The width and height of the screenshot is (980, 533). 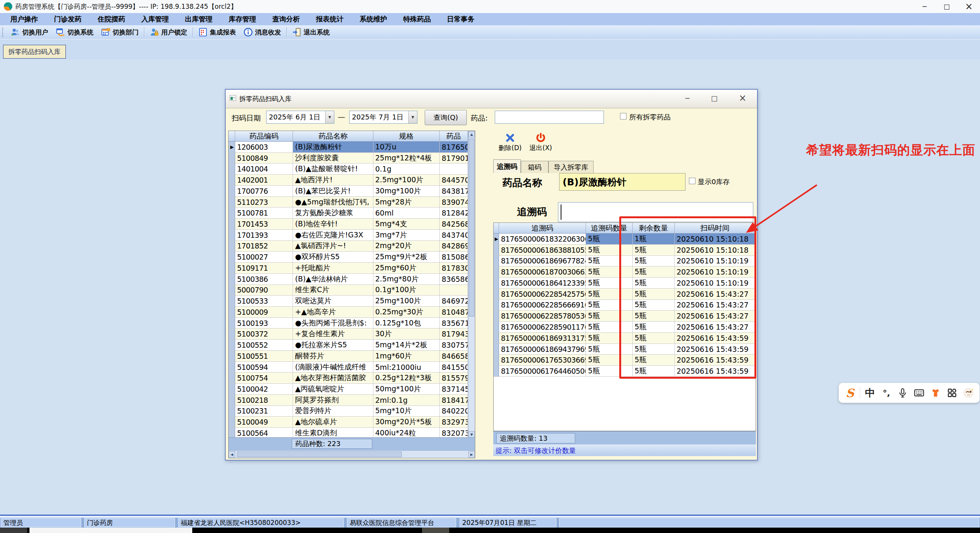 What do you see at coordinates (472, 454) in the screenshot?
I see `scroll-right-icon: ▶` at bounding box center [472, 454].